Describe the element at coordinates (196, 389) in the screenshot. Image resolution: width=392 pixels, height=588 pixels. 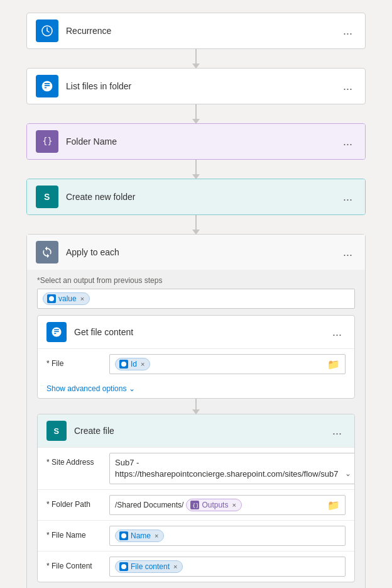
I see `show-advanced: Show advanced options ⌄` at that location.